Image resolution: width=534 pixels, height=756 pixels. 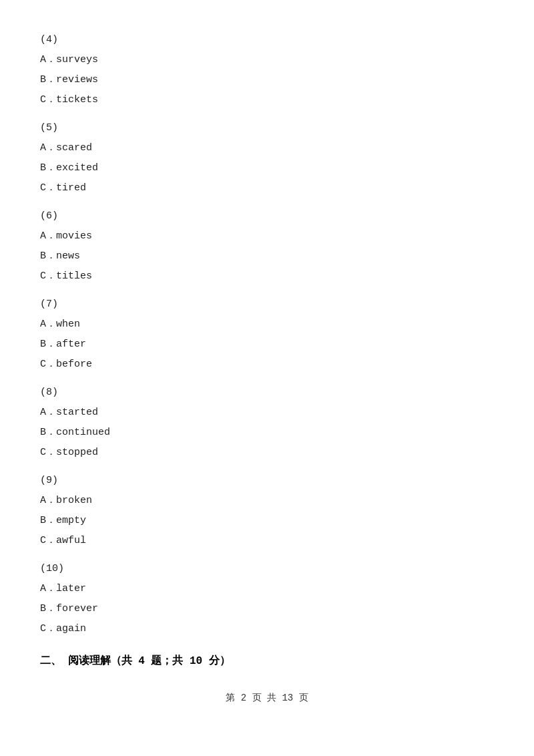 I want to click on question-number-4: (4), so click(x=267, y=40).